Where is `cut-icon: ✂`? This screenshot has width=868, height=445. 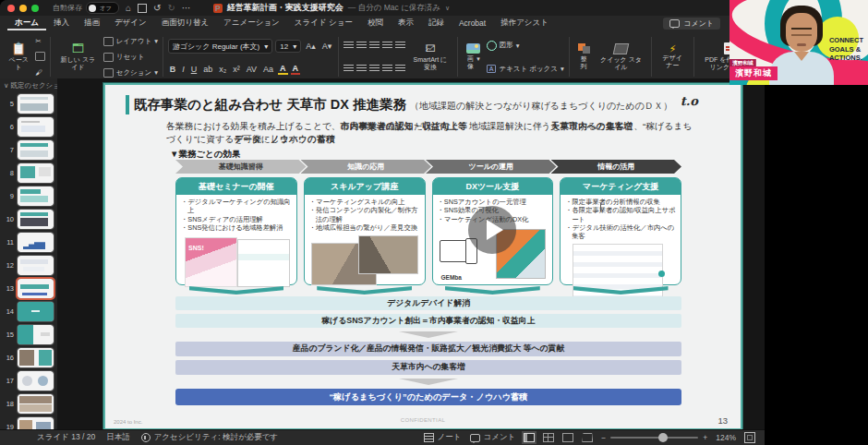 cut-icon: ✂ is located at coordinates (41, 41).